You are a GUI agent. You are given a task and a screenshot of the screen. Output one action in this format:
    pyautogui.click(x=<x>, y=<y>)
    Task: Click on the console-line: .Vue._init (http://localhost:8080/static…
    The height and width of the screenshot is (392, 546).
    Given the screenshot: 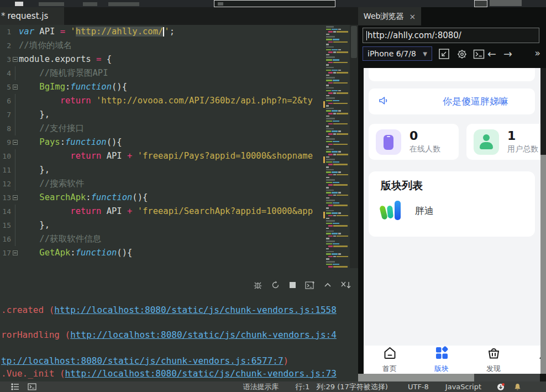 What is the action you would take?
    pyautogui.click(x=169, y=374)
    